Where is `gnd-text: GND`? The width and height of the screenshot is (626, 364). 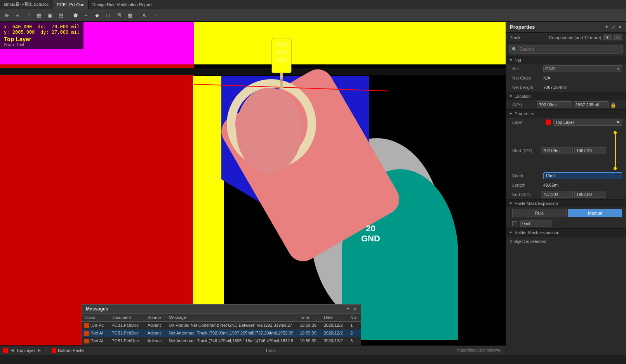 gnd-text: GND is located at coordinates (370, 239).